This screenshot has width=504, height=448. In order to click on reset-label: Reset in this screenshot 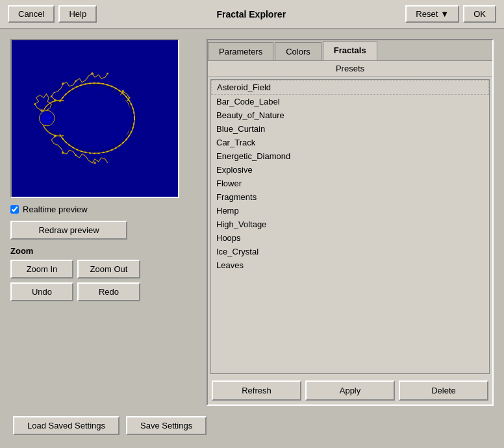, I will do `click(427, 14)`.